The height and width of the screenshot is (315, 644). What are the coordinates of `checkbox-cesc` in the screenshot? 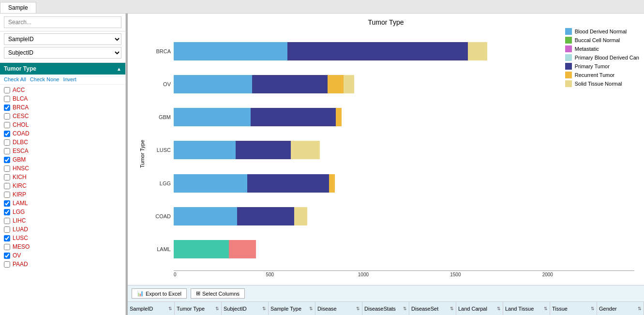 It's located at (7, 116).